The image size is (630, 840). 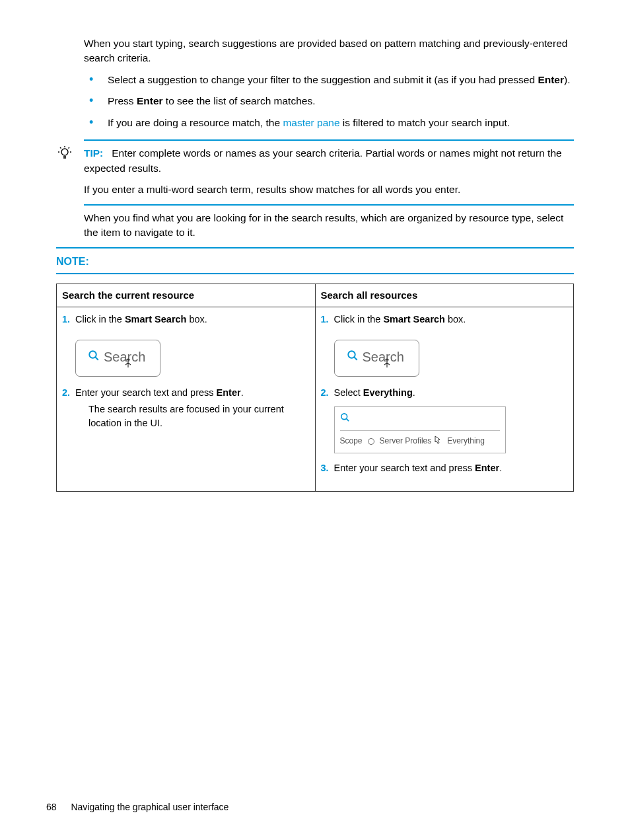 What do you see at coordinates (351, 441) in the screenshot?
I see `scope-label: Scope` at bounding box center [351, 441].